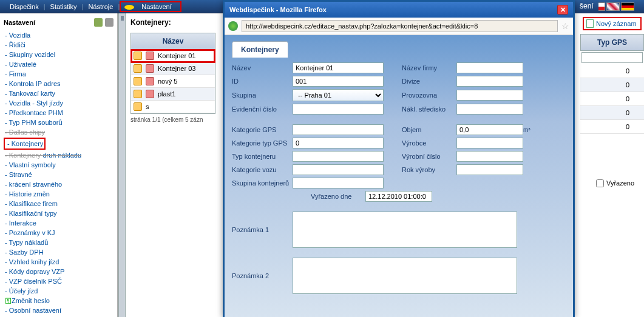  I want to click on sidebar-item: - Typ PHM souborů, so click(58, 122).